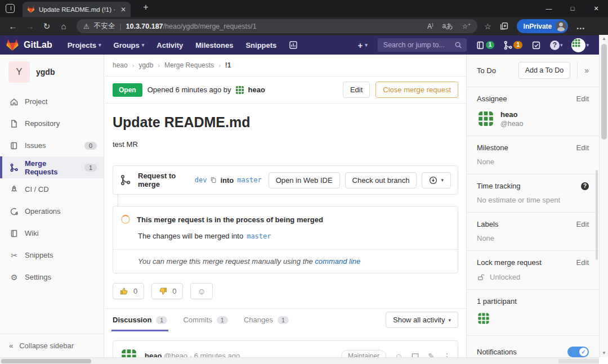  What do you see at coordinates (240, 90) in the screenshot?
I see `author-avatar` at bounding box center [240, 90].